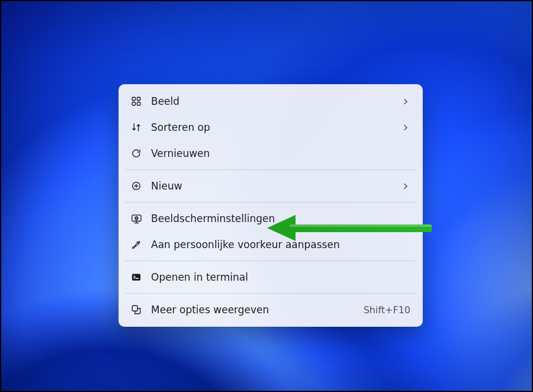  Describe the element at coordinates (281, 277) in the screenshot. I see `menu-item-label: Openen in terminal` at that location.